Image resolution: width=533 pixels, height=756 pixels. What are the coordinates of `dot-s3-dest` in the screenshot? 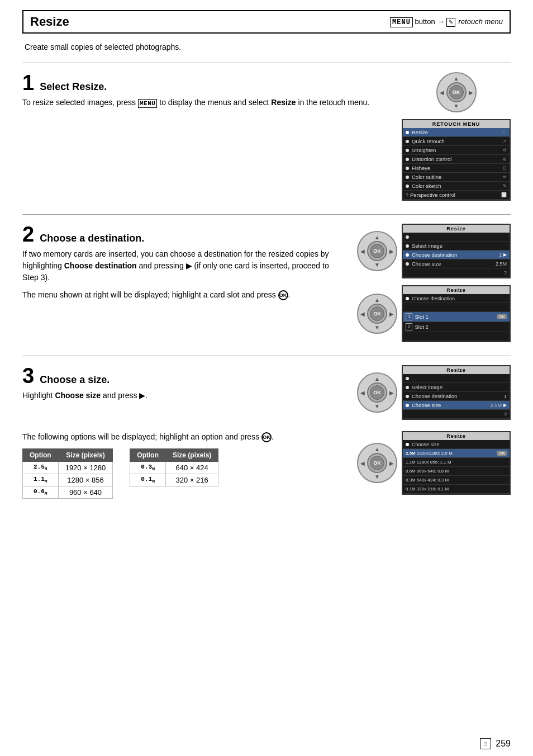 It's located at (407, 396).